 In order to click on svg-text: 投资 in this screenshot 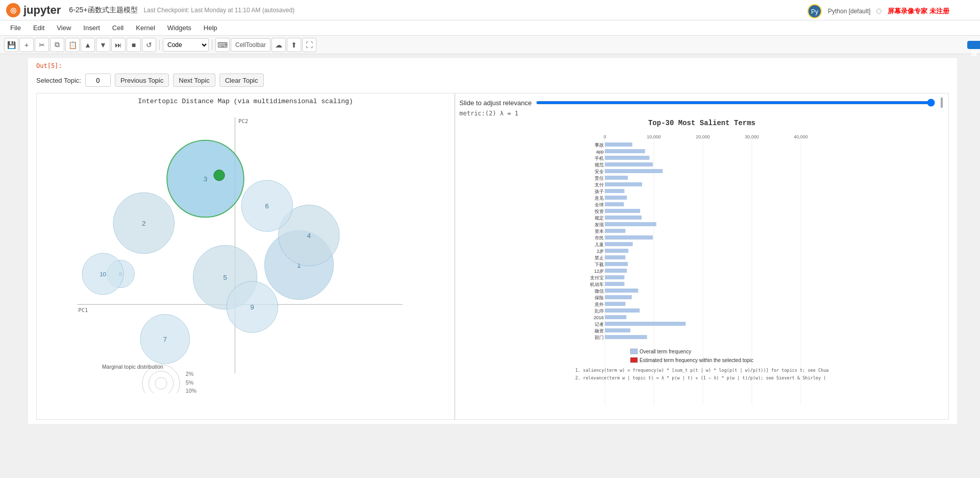, I will do `click(599, 211)`.